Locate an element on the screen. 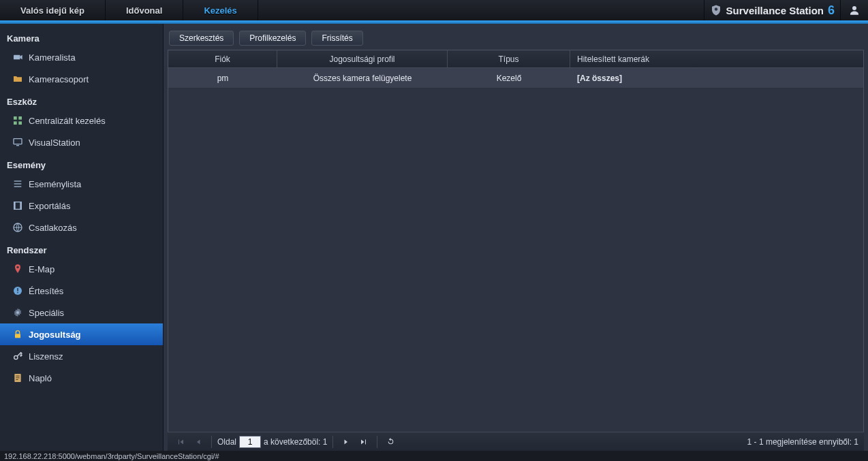  page-prev is located at coordinates (198, 442).